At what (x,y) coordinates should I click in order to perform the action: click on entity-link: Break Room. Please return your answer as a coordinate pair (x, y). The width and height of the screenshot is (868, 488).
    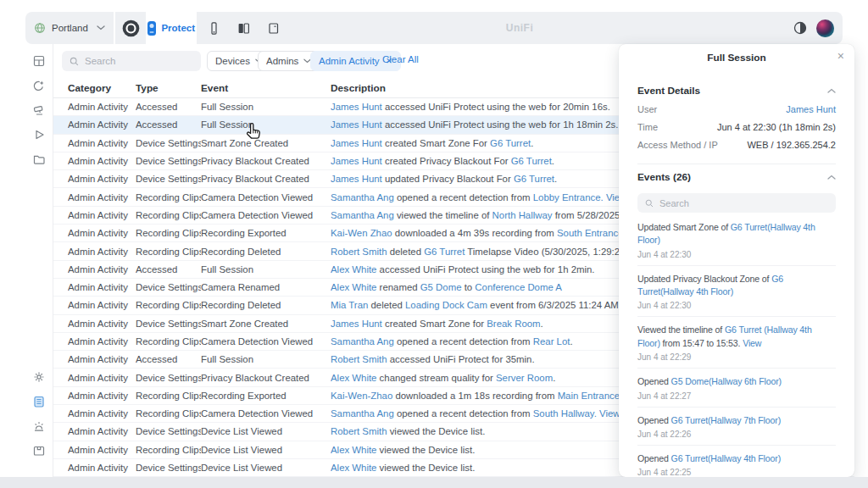
    Looking at the image, I should click on (514, 324).